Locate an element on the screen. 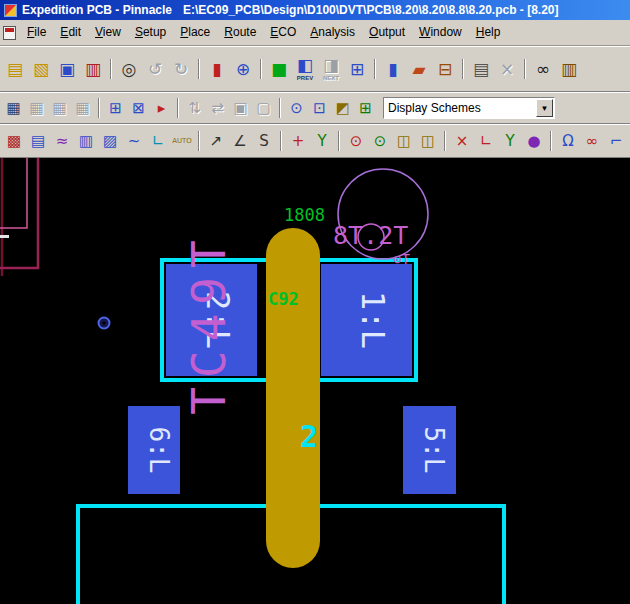 This screenshot has height=604, width=630. footprint-label: 1808 is located at coordinates (304, 215).